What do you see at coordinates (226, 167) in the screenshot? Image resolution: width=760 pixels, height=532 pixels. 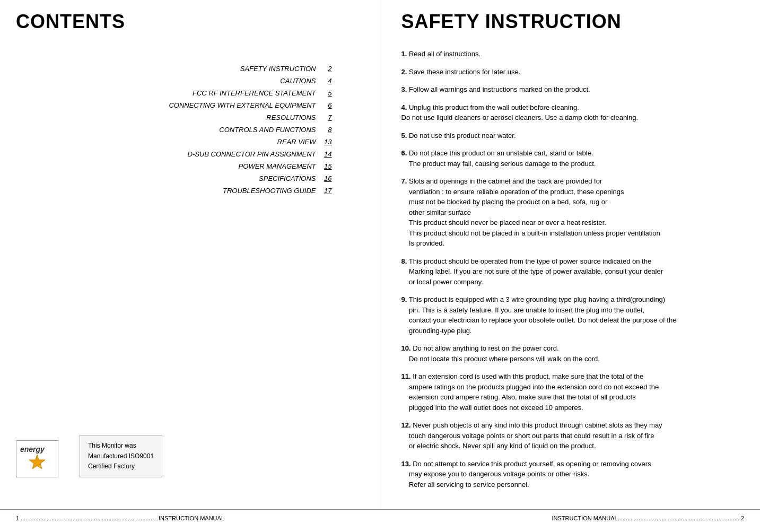 I see `toc-row: POWER MANAGEMENT 15` at bounding box center [226, 167].